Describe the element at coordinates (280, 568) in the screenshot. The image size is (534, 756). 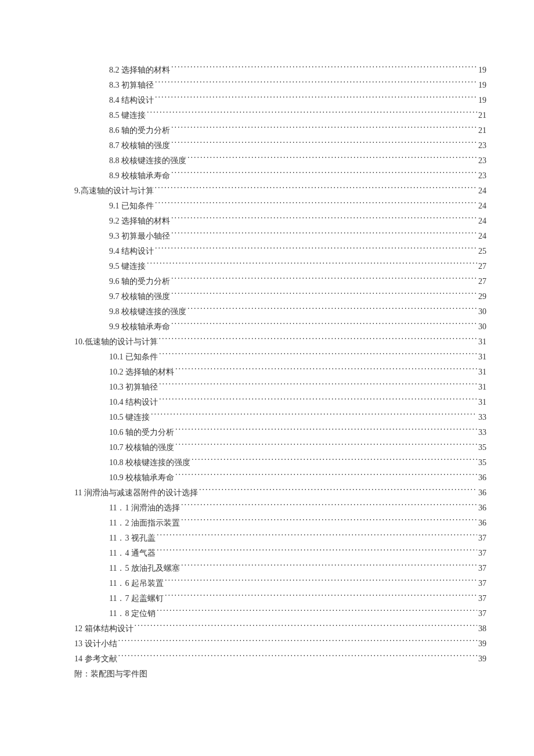
I see `toc-entry: 11．5 放油孔及螺塞37` at that location.